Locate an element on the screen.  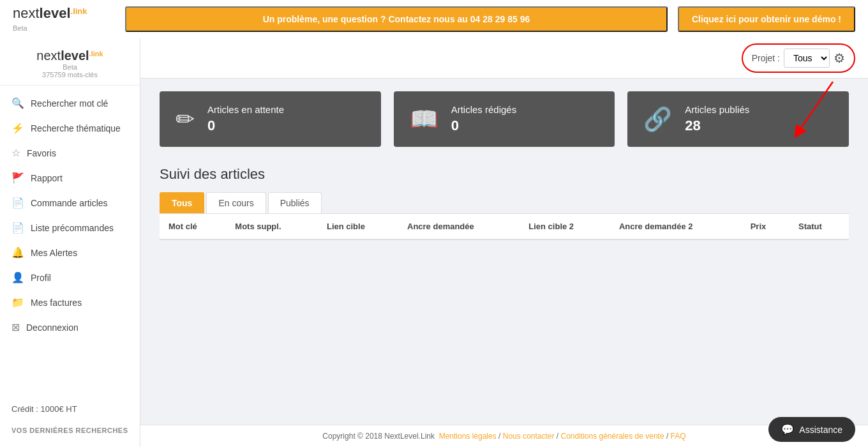
sidebar-label-deconnexion: Deconnexion is located at coordinates (52, 328).